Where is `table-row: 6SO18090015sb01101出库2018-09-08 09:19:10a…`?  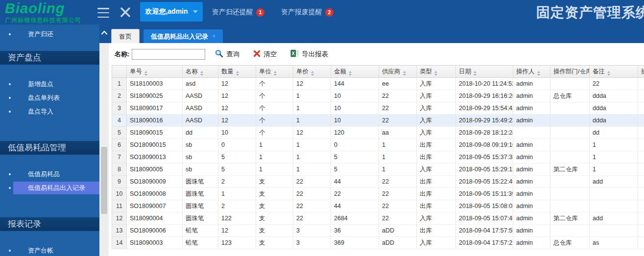
table-row: 6SO18090015sb01101出库2018-09-08 09:19:10a… is located at coordinates (378, 145).